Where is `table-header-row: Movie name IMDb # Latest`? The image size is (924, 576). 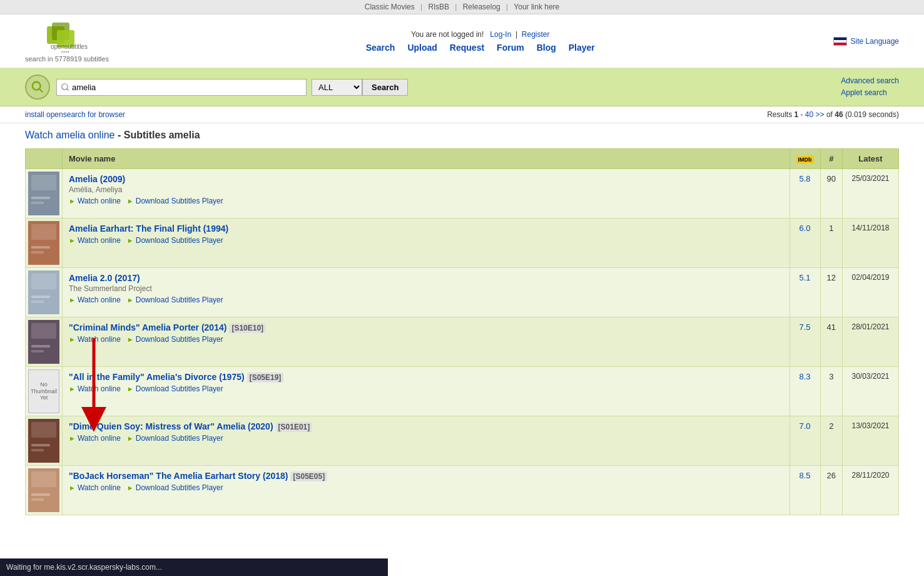 table-header-row: Movie name IMDb # Latest is located at coordinates (462, 159).